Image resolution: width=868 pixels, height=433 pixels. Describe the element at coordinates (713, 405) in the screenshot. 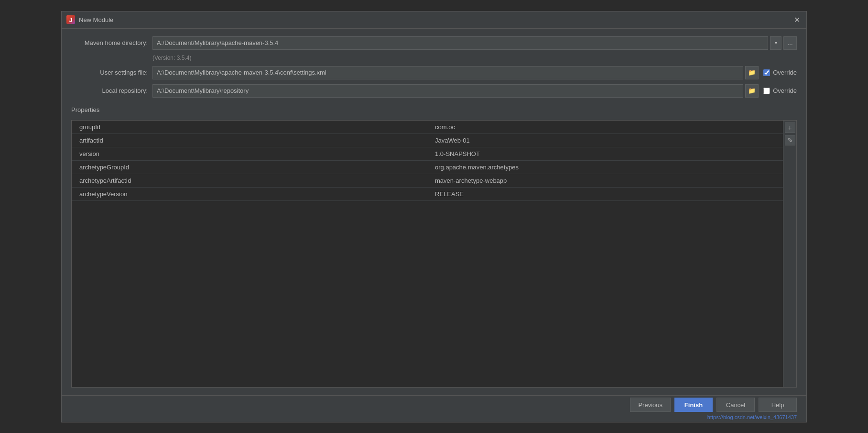

I see `footer-buttons: Previous Finish Cancel Help` at that location.